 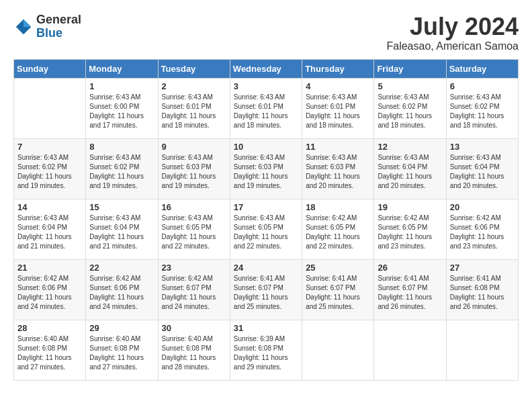 I want to click on logo: General Blue, so click(x=47, y=27).